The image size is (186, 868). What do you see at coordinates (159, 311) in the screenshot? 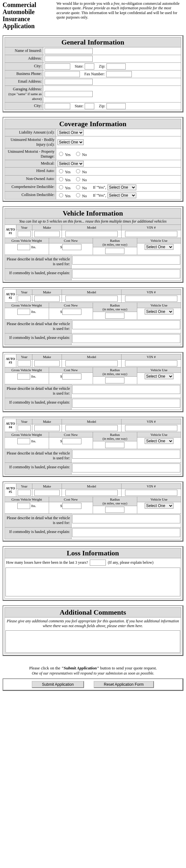
I see `use-select-2: Select One` at bounding box center [159, 311].